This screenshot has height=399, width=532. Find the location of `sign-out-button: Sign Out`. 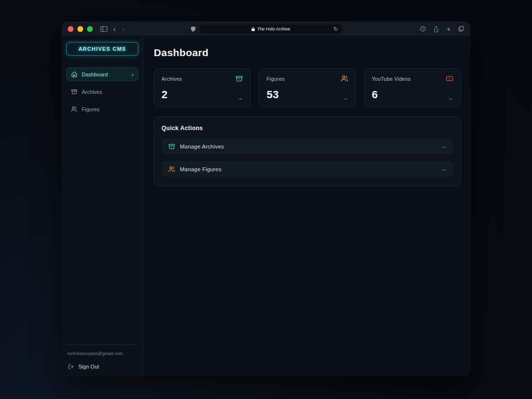

sign-out-button: Sign Out is located at coordinates (103, 367).